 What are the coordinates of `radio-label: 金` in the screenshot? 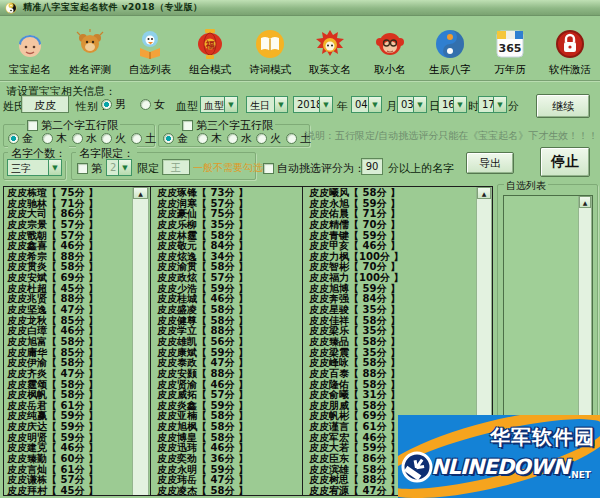 It's located at (28, 138).